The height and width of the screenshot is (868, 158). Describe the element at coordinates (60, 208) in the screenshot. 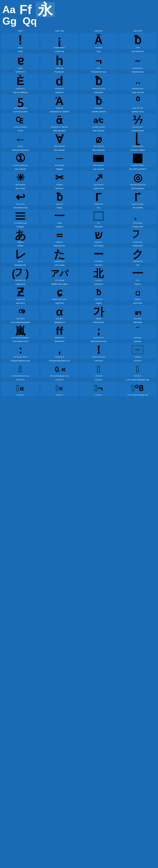

I see `label-kangxi: Kangxi` at that location.